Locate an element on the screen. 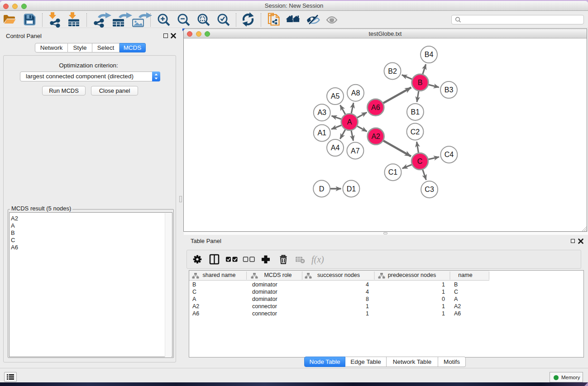 The image size is (588, 386). svg-text: A2 is located at coordinates (376, 137).